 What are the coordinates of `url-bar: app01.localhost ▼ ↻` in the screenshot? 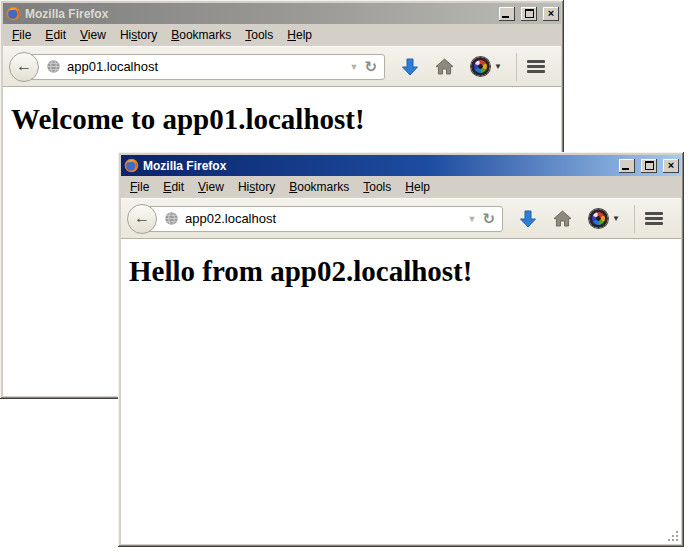 It's located at (204, 67).